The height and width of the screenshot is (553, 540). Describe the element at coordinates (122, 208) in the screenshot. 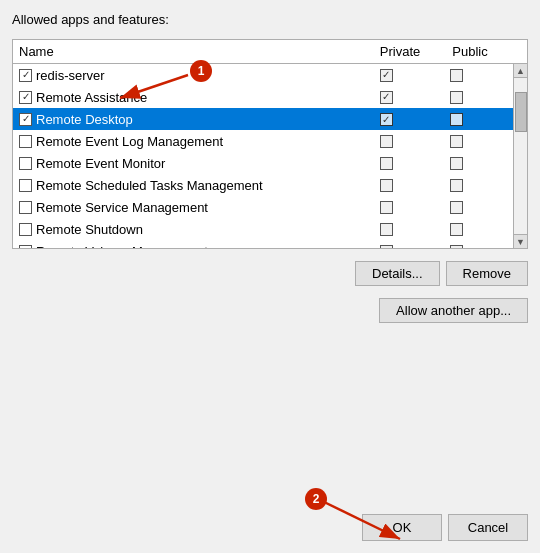

I see `row-label: Remote Service Management` at that location.